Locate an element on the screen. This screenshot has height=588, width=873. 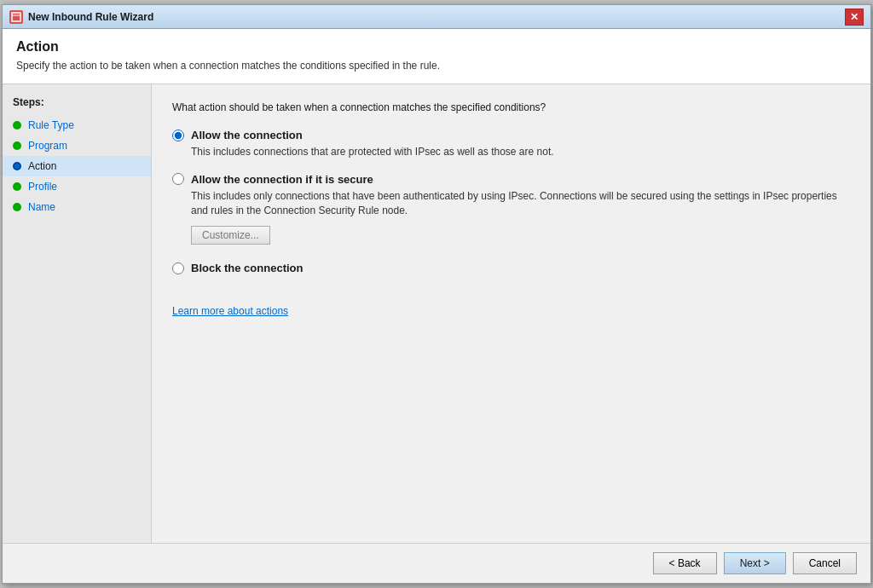
sidebar-label-name: Name is located at coordinates (42, 207).